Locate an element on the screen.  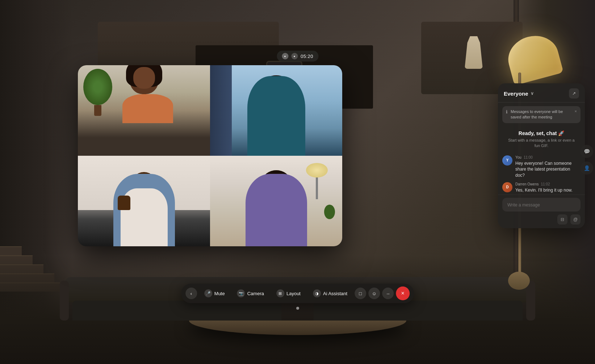
people-sidebar-button: 👤 is located at coordinates (587, 168).